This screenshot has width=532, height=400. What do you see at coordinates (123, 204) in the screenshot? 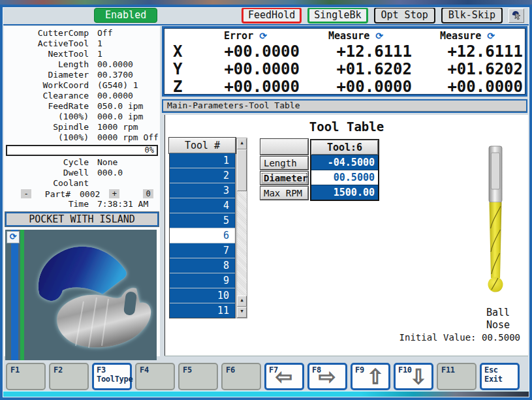
I see `time-value: 7:38:31 AM` at bounding box center [123, 204].